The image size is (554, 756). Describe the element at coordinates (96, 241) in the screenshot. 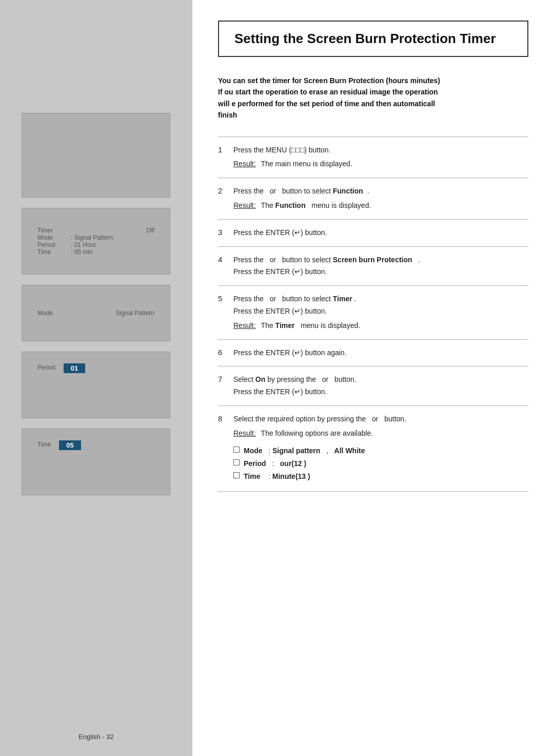

I see `screen-2: Timer Off Mode : Signal Pattern Period :…` at that location.